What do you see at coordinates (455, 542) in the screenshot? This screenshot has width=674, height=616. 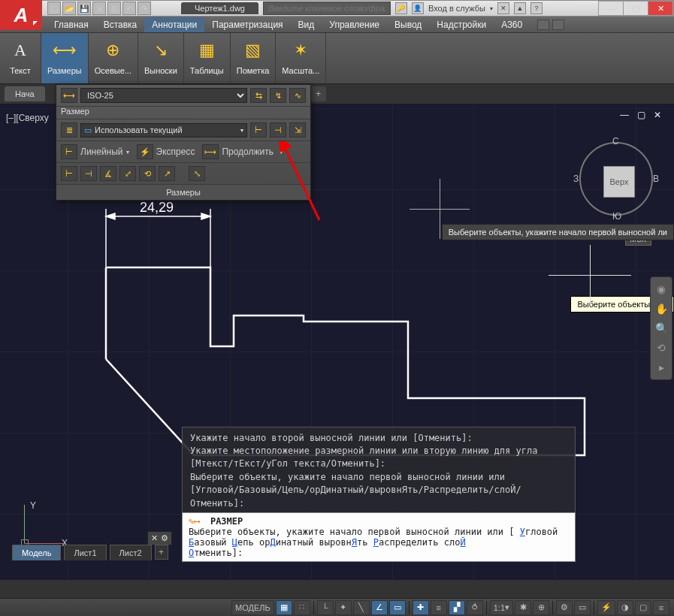 I see `cmd-option: слоЙ` at bounding box center [455, 542].